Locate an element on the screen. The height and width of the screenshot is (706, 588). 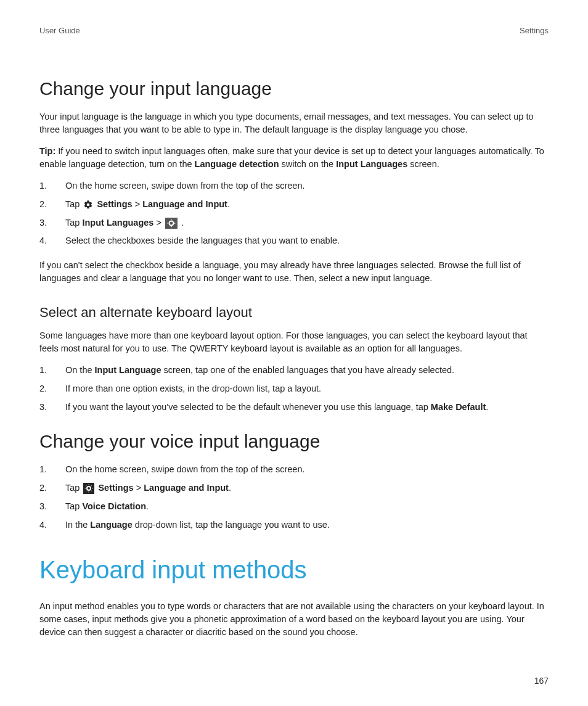
paragraph: Your input language is the language in w… is located at coordinates (294, 123).